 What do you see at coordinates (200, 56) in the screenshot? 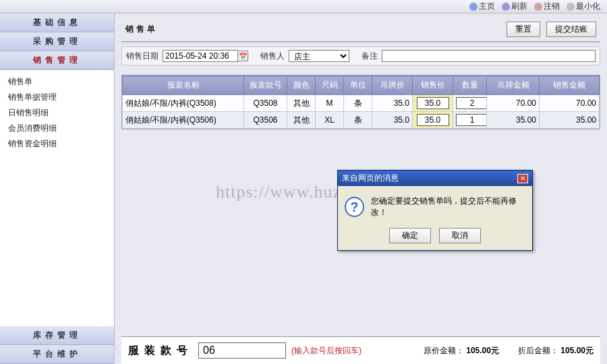
I see `date-input` at bounding box center [200, 56].